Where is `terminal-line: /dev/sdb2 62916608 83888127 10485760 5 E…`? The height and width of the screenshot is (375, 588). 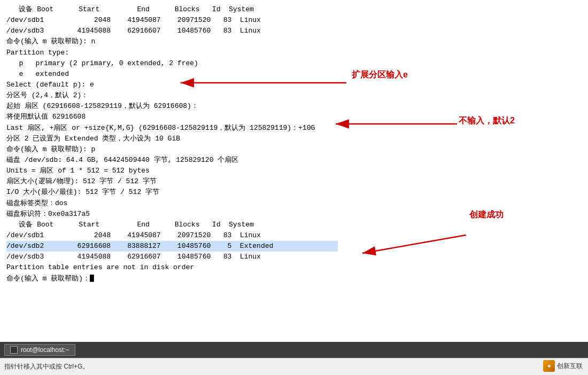
terminal-line: /dev/sdb2 62916608 83888127 10485760 5 E… is located at coordinates (294, 246).